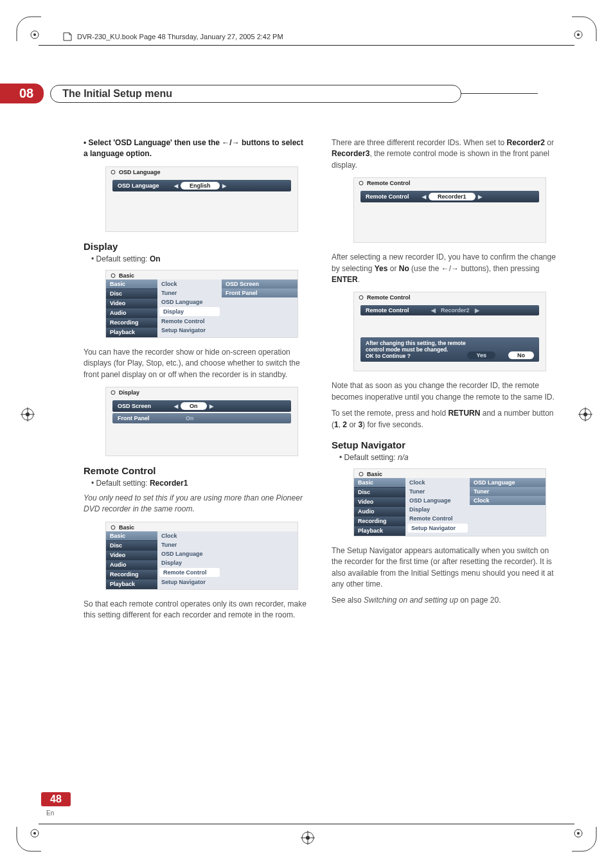  I want to click on panel-display: Display OSD Screen ◀On▶ Front Panel On, so click(202, 421).